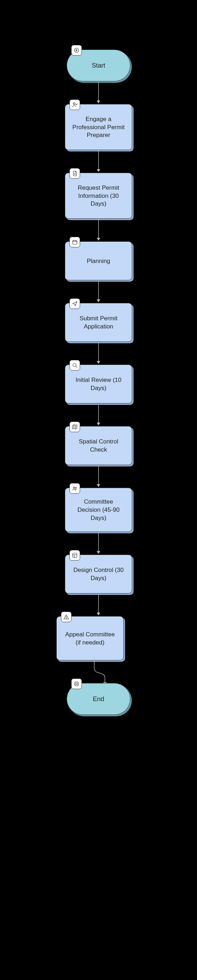 This screenshot has width=197, height=980. What do you see at coordinates (75, 365) in the screenshot?
I see `search-icon` at bounding box center [75, 365].